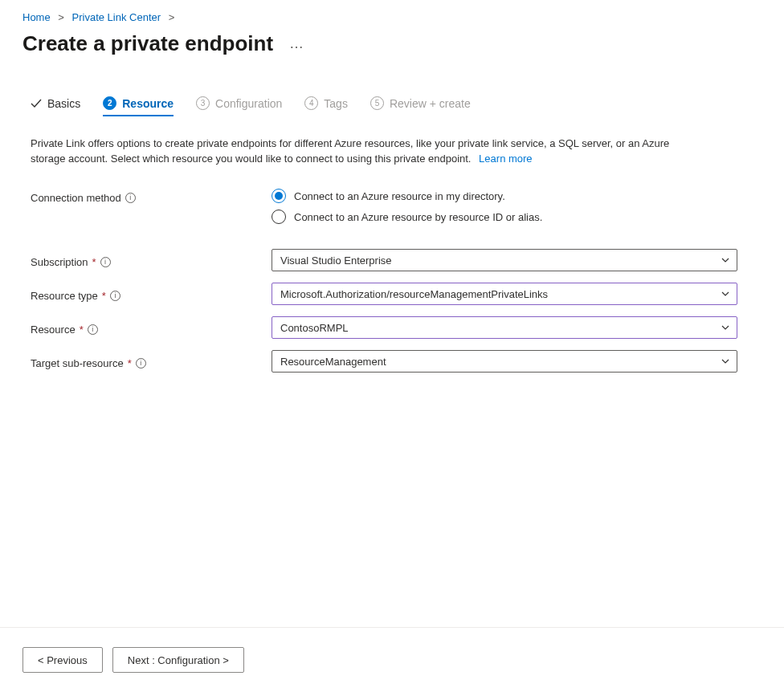 The width and height of the screenshot is (784, 684). I want to click on subscription-select: Visual Studio Enterprise, so click(504, 260).